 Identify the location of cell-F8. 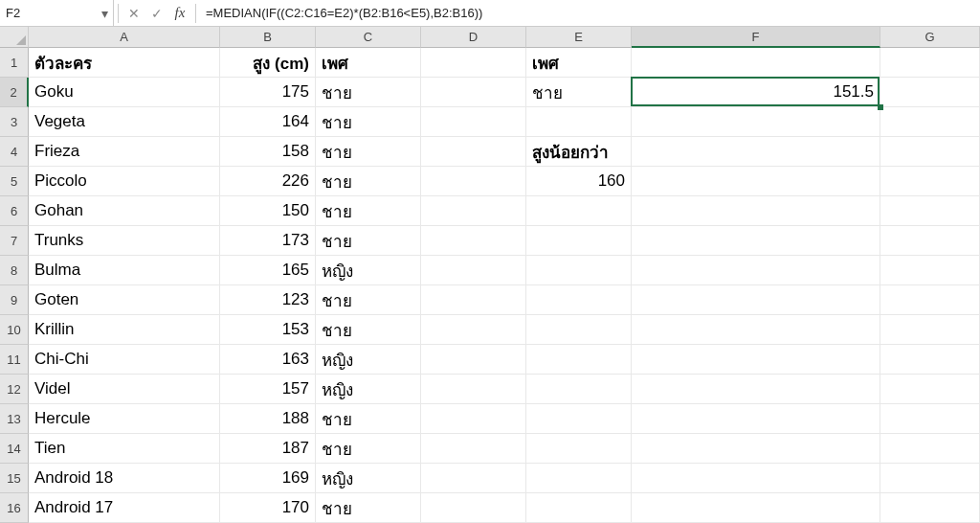
(756, 270).